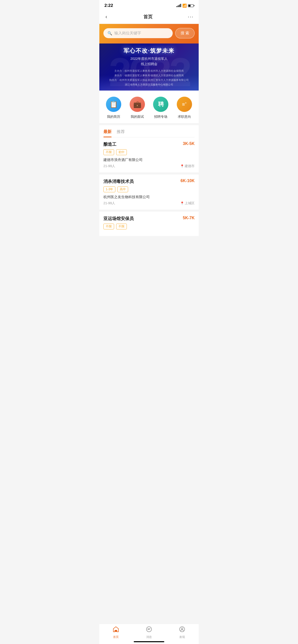 This screenshot has height=644, width=298. I want to click on tab-recommend: 推荐, so click(121, 133).